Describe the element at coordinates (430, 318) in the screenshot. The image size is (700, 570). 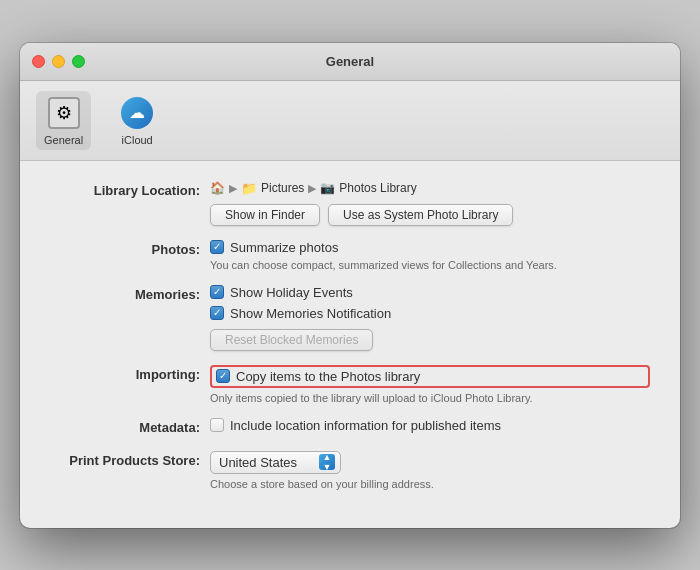
I see `memories-content: ✓ Show Holiday Events ✓ Show Memories No…` at that location.